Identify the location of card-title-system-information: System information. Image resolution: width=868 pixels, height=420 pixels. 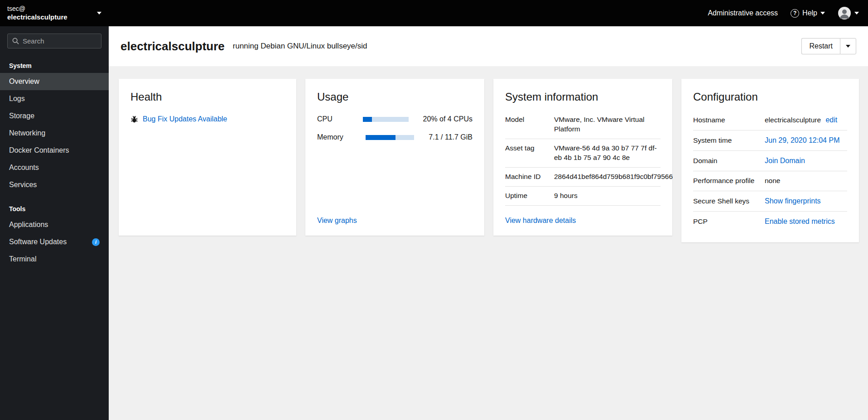
(583, 97).